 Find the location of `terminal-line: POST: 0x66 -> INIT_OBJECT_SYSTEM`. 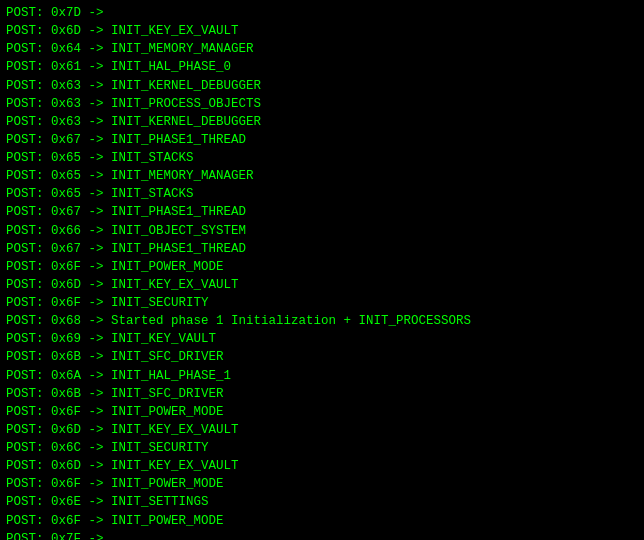

terminal-line: POST: 0x66 -> INIT_OBJECT_SYSTEM is located at coordinates (322, 231).